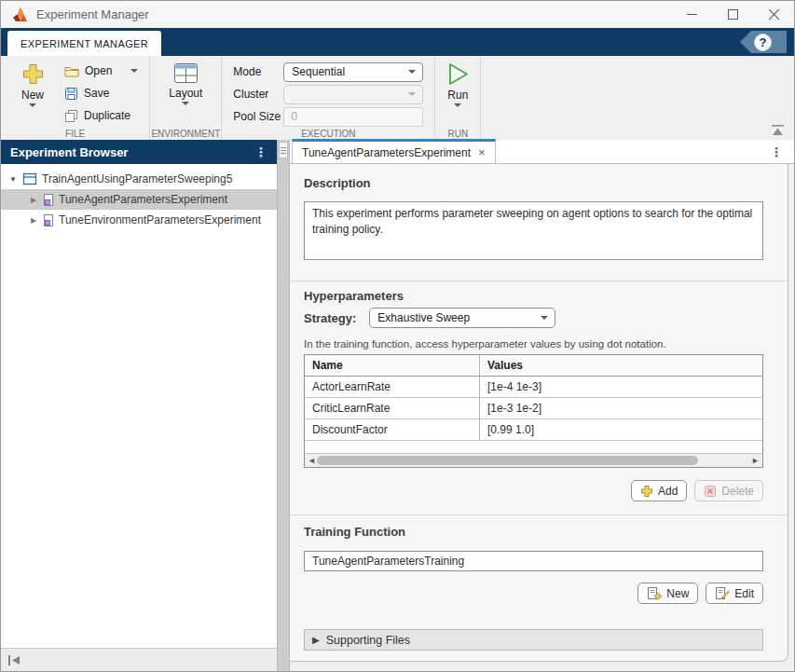 This screenshot has width=795, height=672. I want to click on new-function-button: New, so click(667, 593).